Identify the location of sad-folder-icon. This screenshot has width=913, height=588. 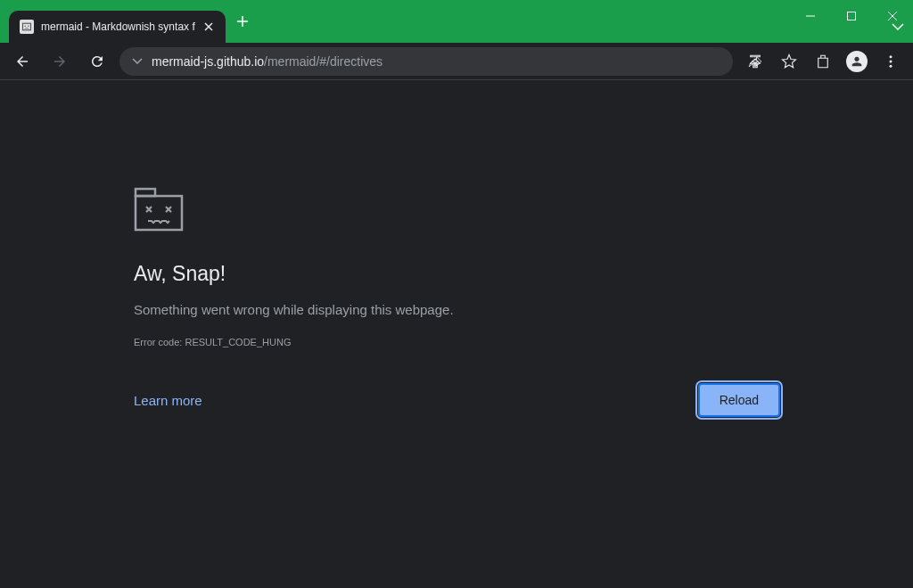
(523, 211).